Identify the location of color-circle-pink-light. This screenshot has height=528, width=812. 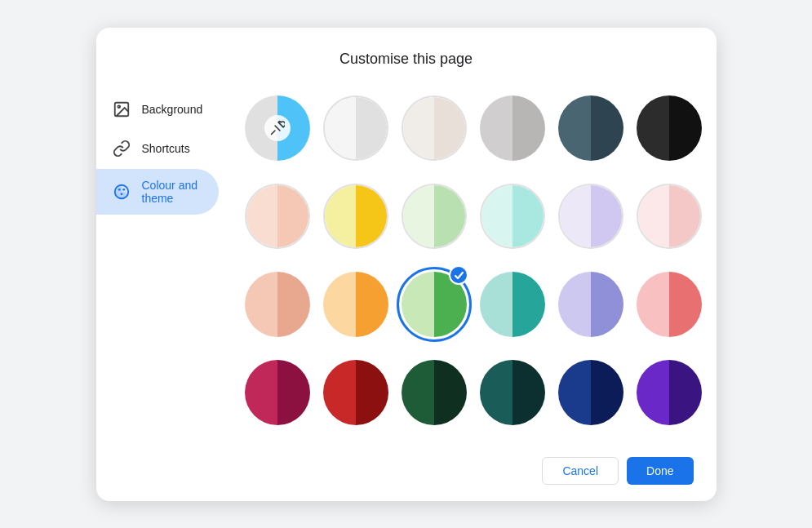
(669, 216).